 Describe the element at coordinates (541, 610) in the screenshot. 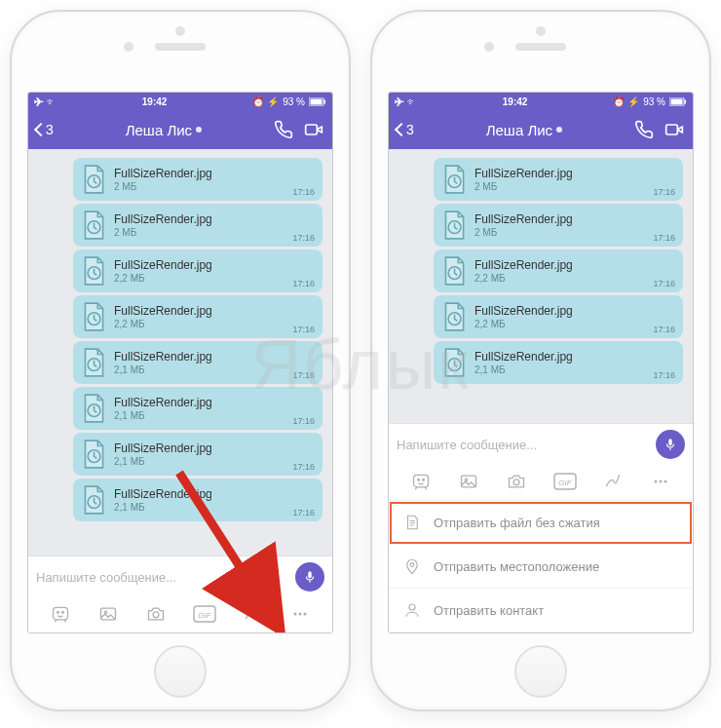

I see `menu-send-contact: Отправить контакт` at that location.